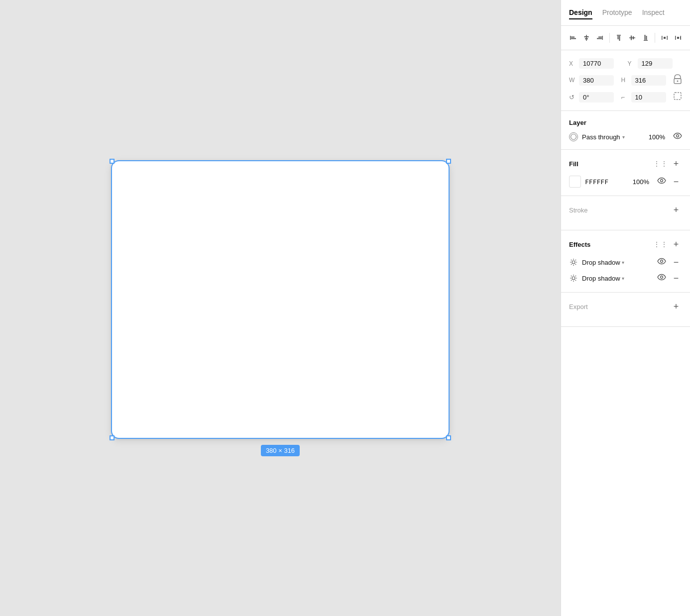 The height and width of the screenshot is (616, 690). What do you see at coordinates (625, 130) in the screenshot?
I see `layer-section: Layer Pass through ▾ 100%` at bounding box center [625, 130].